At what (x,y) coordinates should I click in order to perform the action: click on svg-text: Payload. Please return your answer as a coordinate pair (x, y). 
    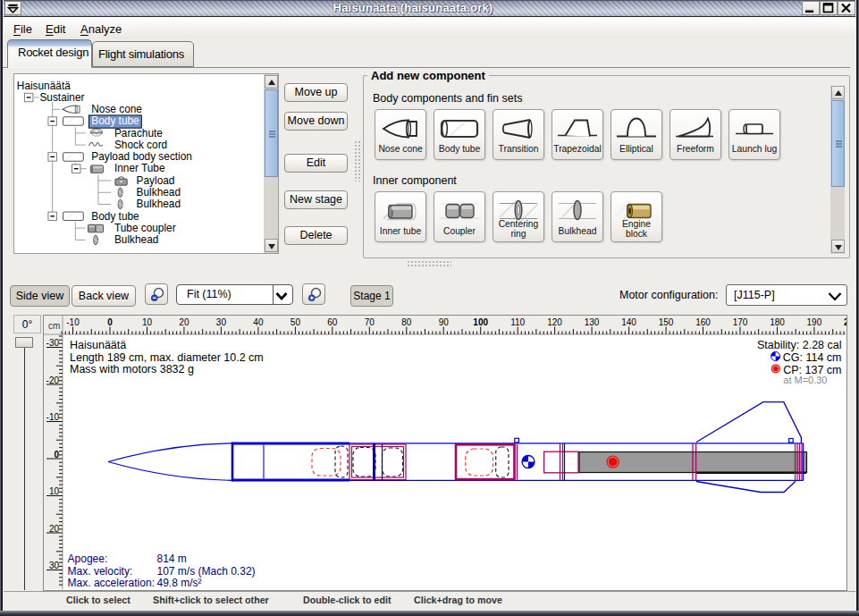
    Looking at the image, I should click on (156, 181).